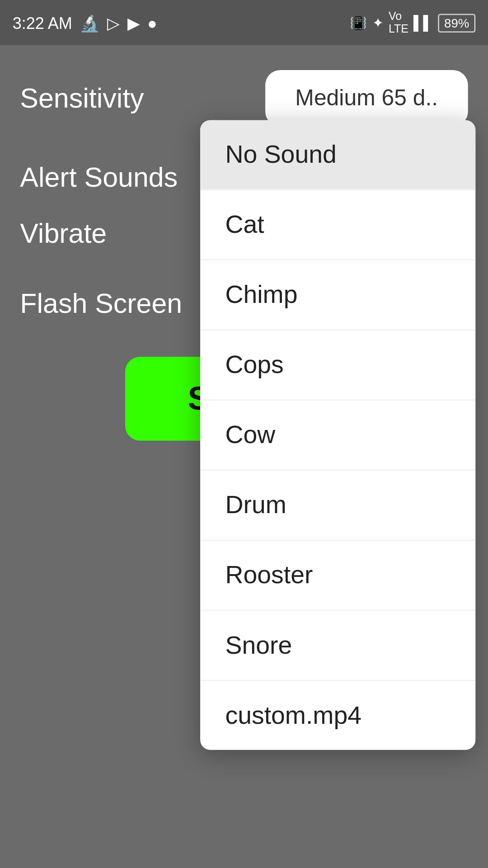 This screenshot has width=488, height=868. I want to click on dropdown-item-cat: Cat, so click(338, 225).